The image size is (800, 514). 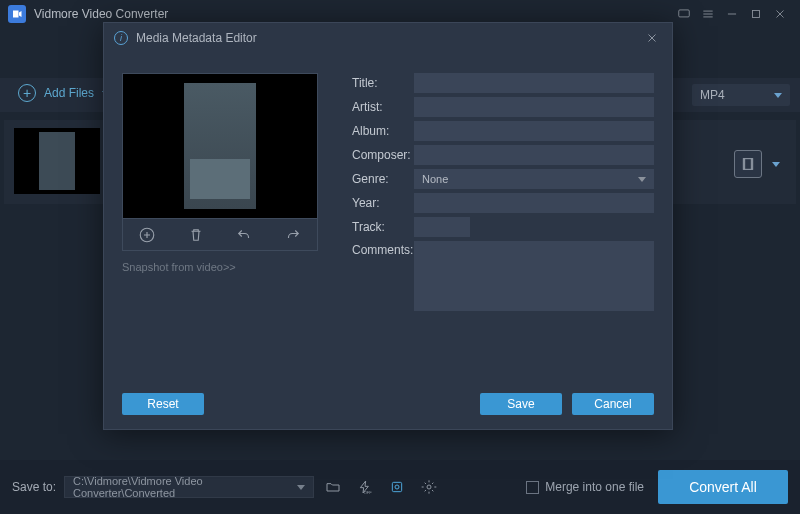 I want to click on plus-circle-icon, so click(x=27, y=93).